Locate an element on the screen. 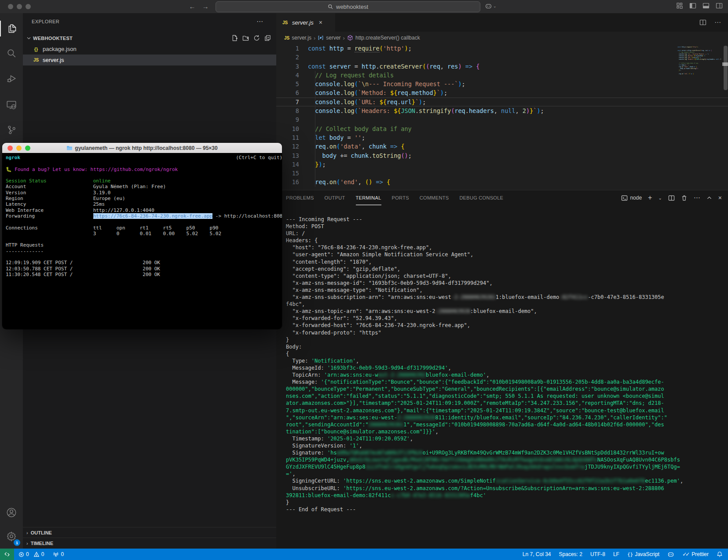  toggle-panel-icon is located at coordinates (706, 6).